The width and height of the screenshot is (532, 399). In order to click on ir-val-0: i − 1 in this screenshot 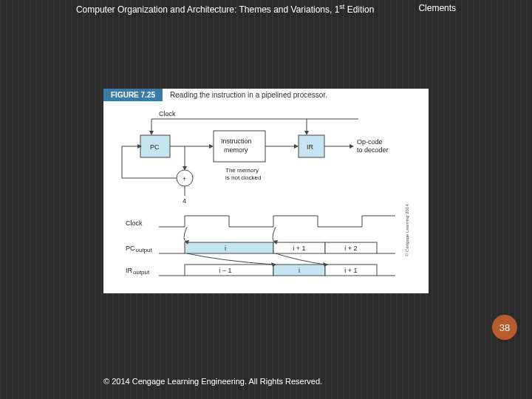, I will do `click(225, 270)`.